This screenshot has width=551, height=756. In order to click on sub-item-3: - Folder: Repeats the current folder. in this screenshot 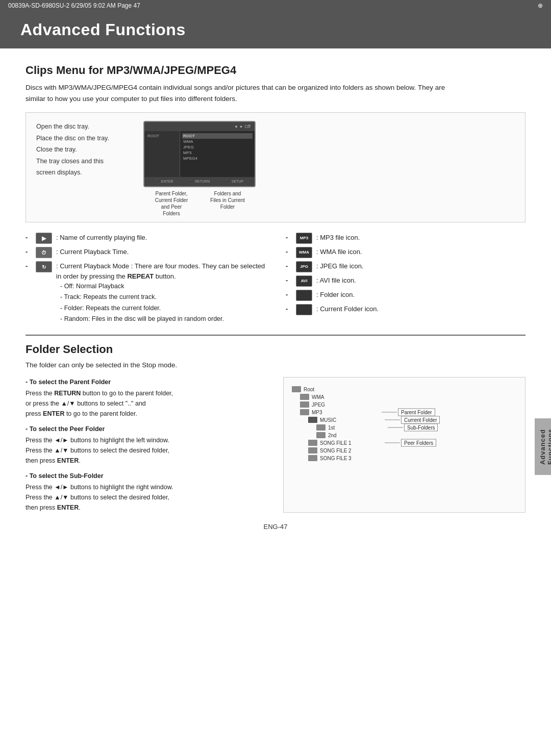, I will do `click(163, 308)`.